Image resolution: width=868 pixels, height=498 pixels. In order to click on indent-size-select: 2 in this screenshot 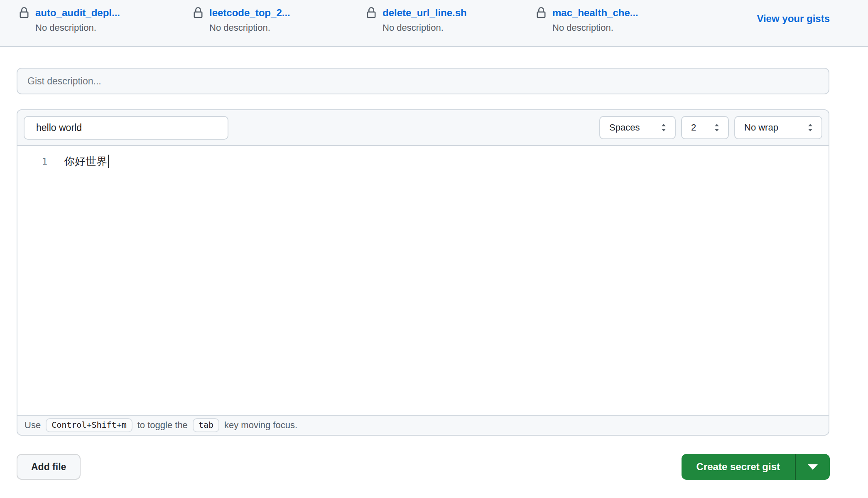, I will do `click(705, 128)`.